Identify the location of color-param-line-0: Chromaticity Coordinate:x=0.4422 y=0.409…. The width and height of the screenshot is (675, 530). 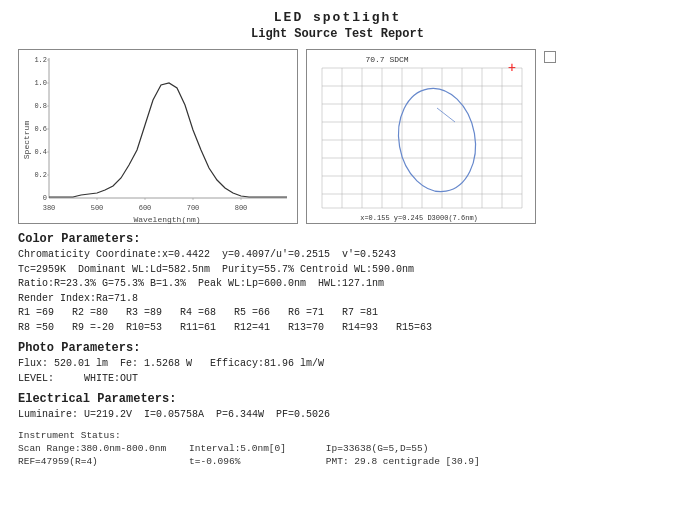
(338, 256).